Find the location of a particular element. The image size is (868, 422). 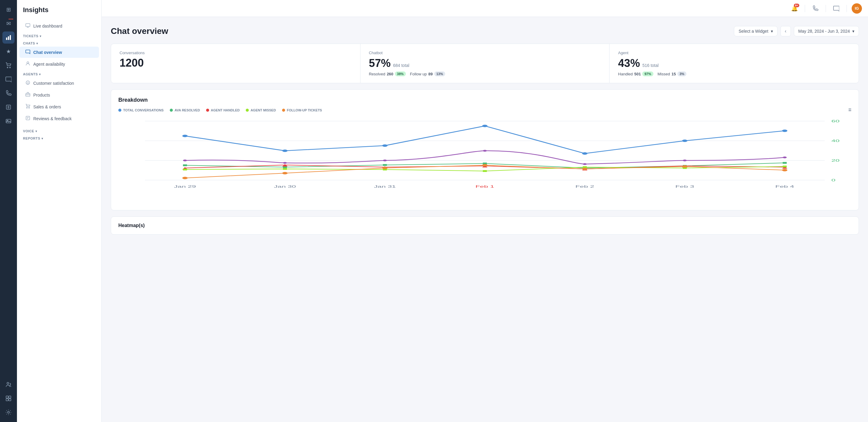

notification-button: 🔔 9+ is located at coordinates (795, 8).